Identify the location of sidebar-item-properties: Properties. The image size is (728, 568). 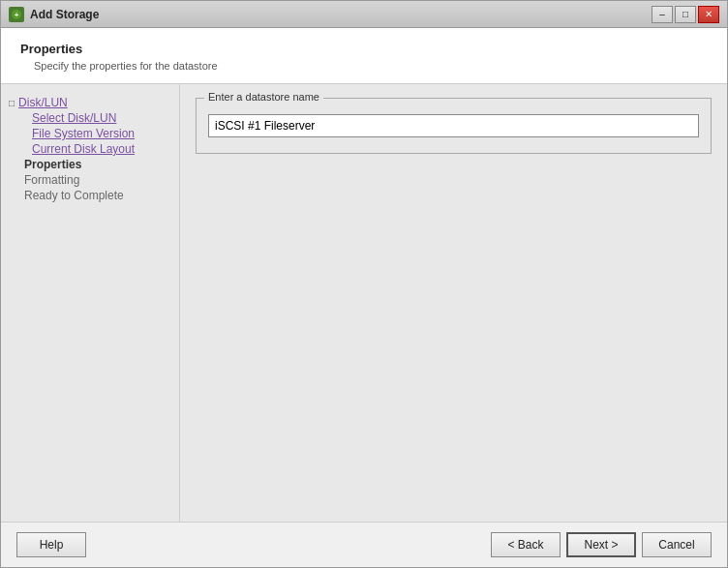
(90, 164).